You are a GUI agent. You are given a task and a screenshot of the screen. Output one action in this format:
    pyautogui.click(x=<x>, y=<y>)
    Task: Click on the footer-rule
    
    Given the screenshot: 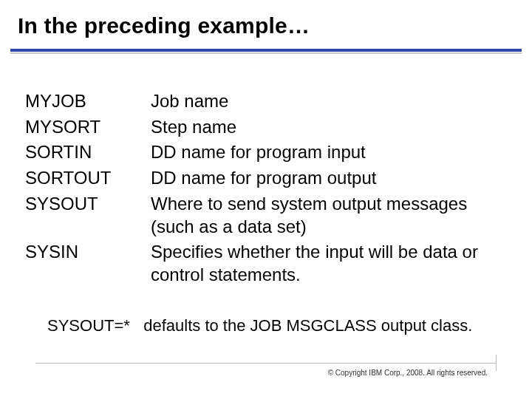 What is the action you would take?
    pyautogui.click(x=266, y=364)
    